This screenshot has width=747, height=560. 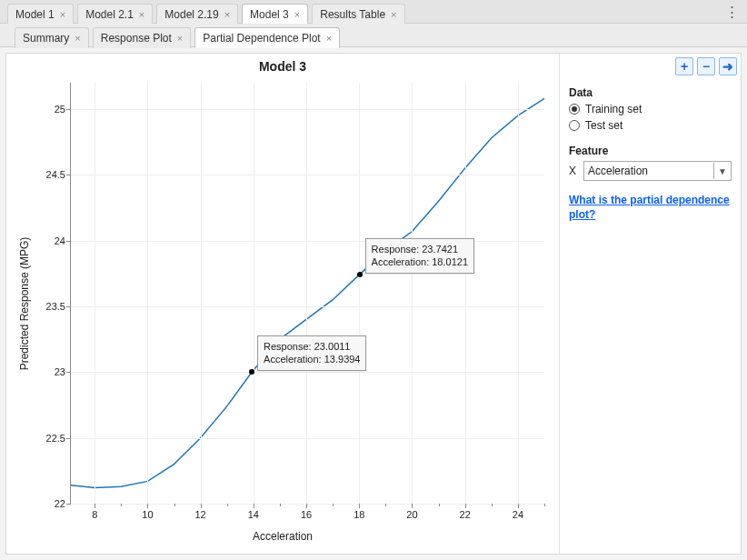 I want to click on y-tick-label: 24.5, so click(x=50, y=175).